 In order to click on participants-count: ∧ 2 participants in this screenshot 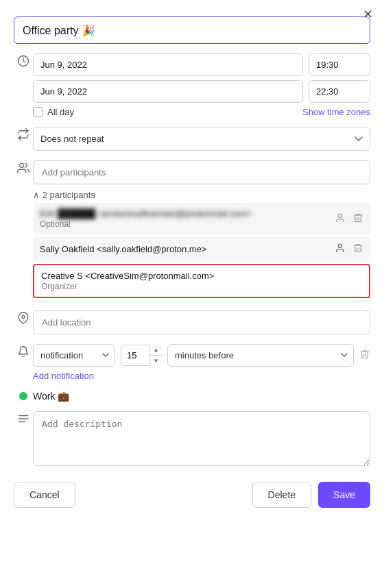, I will do `click(202, 195)`.